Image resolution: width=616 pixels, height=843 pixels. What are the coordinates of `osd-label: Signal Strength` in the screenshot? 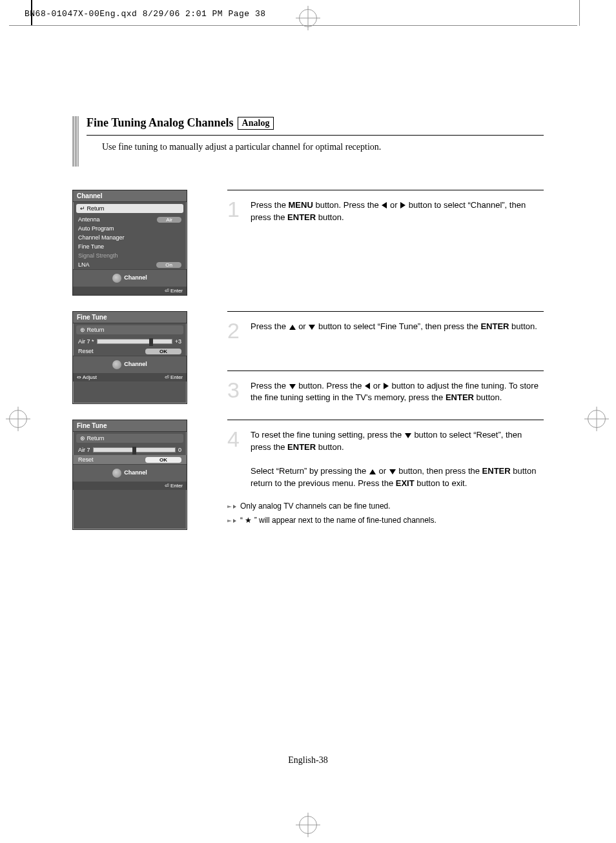 It's located at (98, 256).